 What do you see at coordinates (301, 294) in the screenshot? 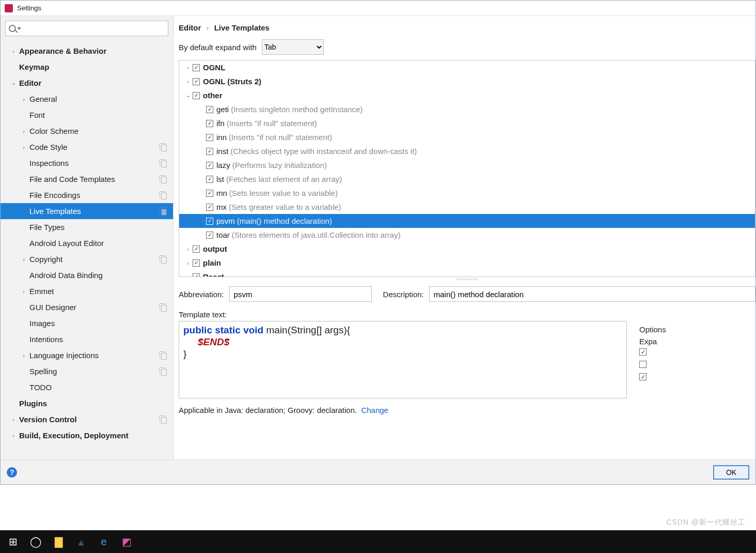
I see `abbreviation-input` at bounding box center [301, 294].